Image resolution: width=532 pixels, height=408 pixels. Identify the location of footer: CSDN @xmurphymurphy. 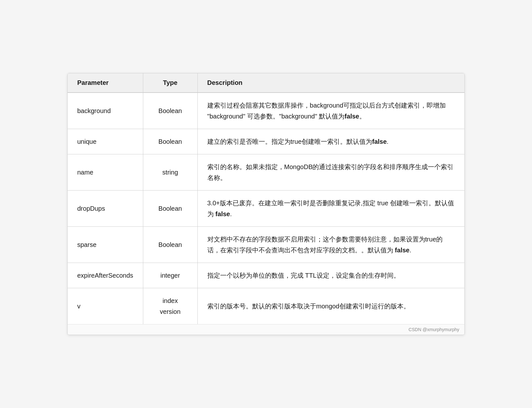
(266, 329).